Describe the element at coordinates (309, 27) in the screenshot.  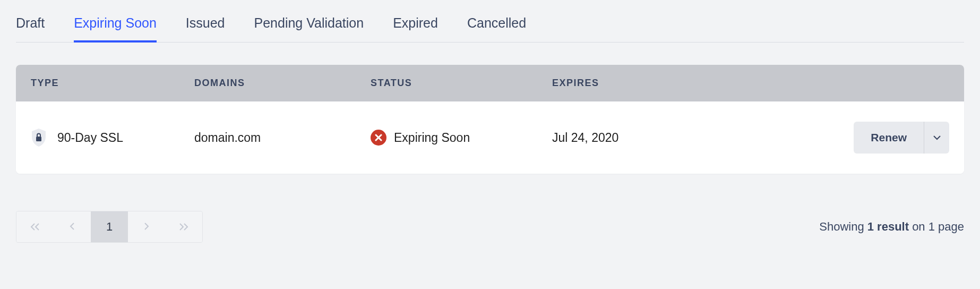
I see `tab-pending-validation: Pending Validation` at that location.